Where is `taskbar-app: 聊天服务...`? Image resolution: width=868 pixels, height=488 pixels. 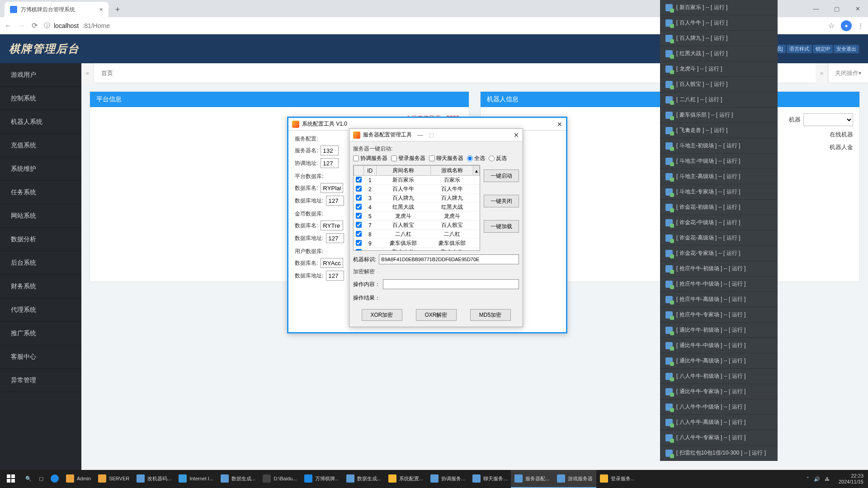
taskbar-app: 聊天服务... is located at coordinates (490, 479).